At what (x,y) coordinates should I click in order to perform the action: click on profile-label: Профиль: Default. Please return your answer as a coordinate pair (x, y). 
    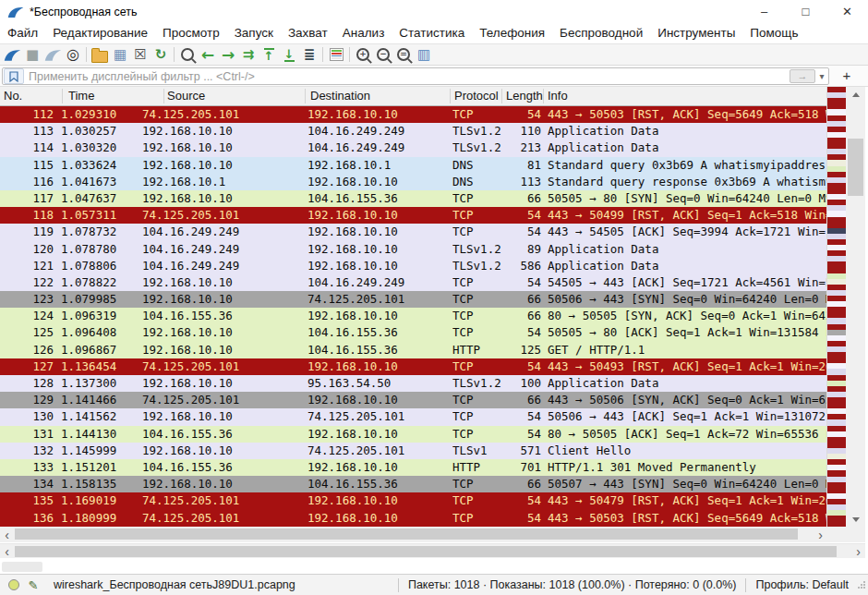
    Looking at the image, I should click on (802, 586).